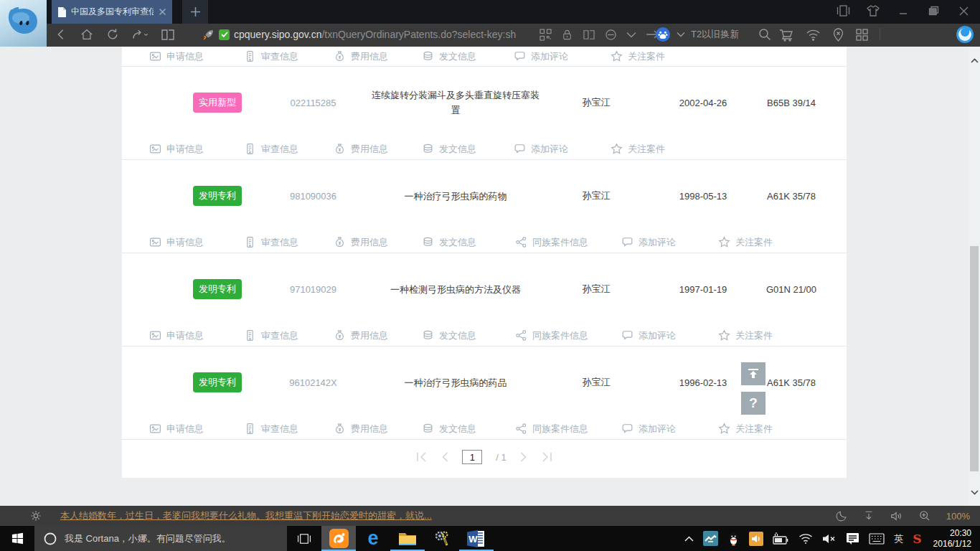 This screenshot has height=551, width=980. Describe the element at coordinates (953, 539) in the screenshot. I see `taskbar-clock: 20:30 2016/1/12` at that location.